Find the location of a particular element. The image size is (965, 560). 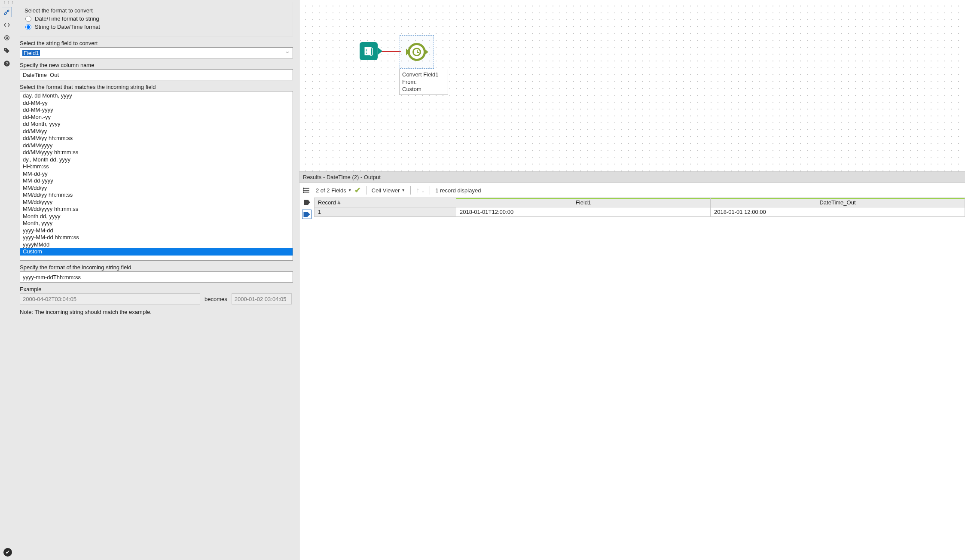

example-label: Example is located at coordinates (156, 289).